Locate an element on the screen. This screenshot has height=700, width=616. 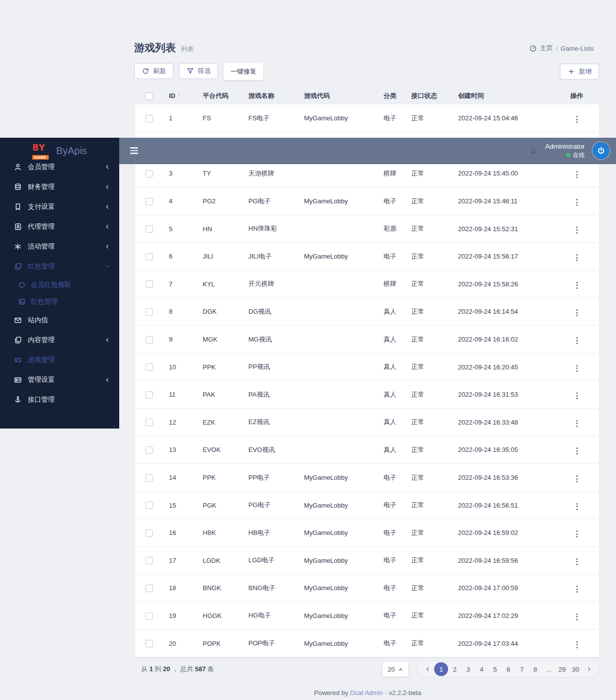
cell-created: 2022-09-24 17:03:44 is located at coordinates (503, 643).